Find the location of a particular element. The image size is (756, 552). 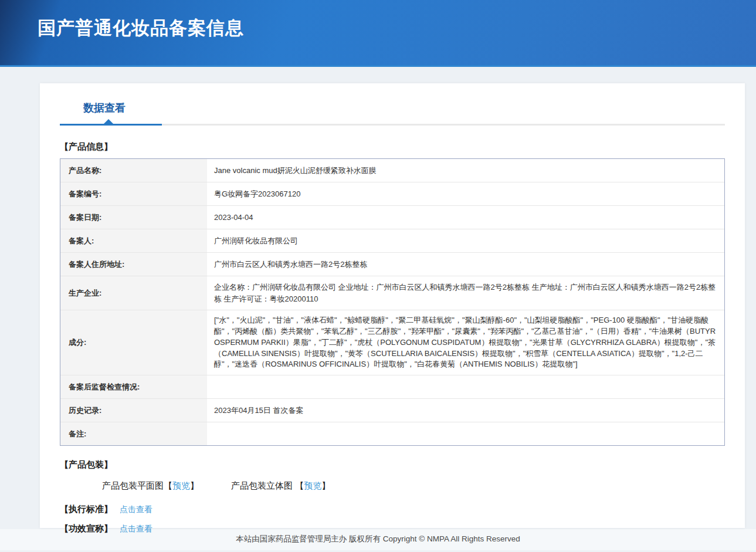

section-title-packaging: 【产品包装】 is located at coordinates (392, 465).